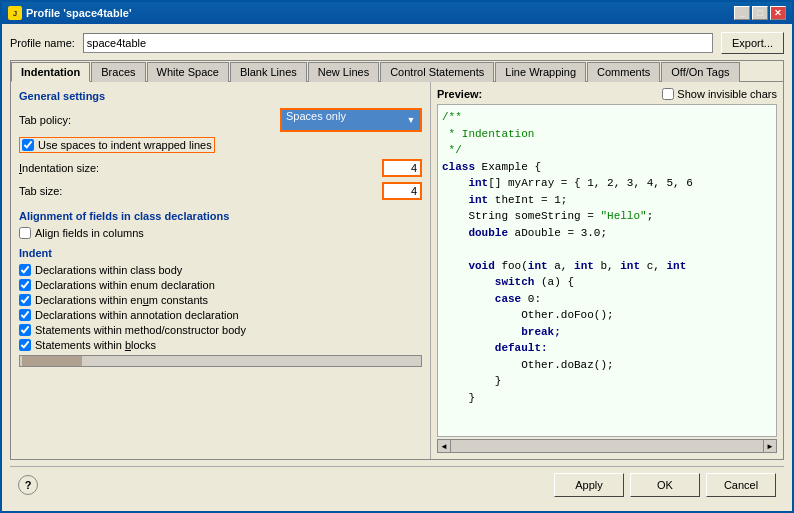 This screenshot has width=794, height=513. I want to click on indentation-size-input, so click(402, 168).